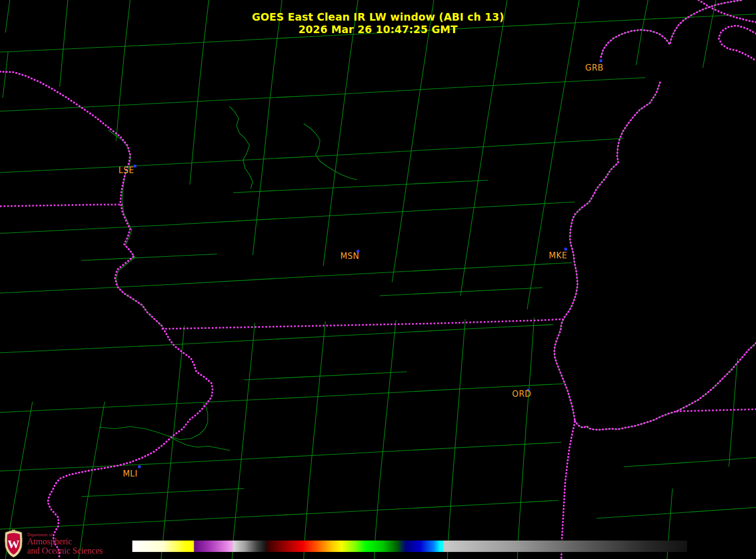 This screenshot has width=756, height=559. What do you see at coordinates (362, 324) in the screenshot?
I see `state-border-wi-il-border` at bounding box center [362, 324].